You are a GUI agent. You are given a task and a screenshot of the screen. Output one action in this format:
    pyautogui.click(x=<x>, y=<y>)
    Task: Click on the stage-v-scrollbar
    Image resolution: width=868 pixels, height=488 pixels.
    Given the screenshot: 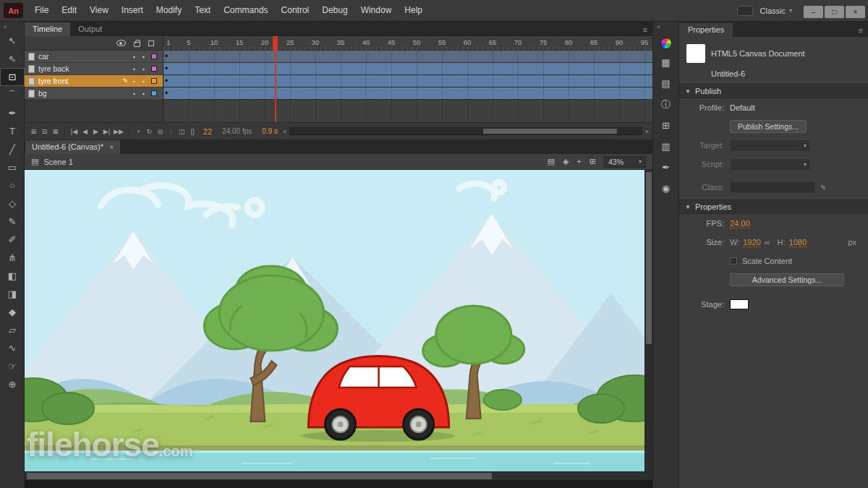 What is the action you would take?
    pyautogui.click(x=648, y=321)
    